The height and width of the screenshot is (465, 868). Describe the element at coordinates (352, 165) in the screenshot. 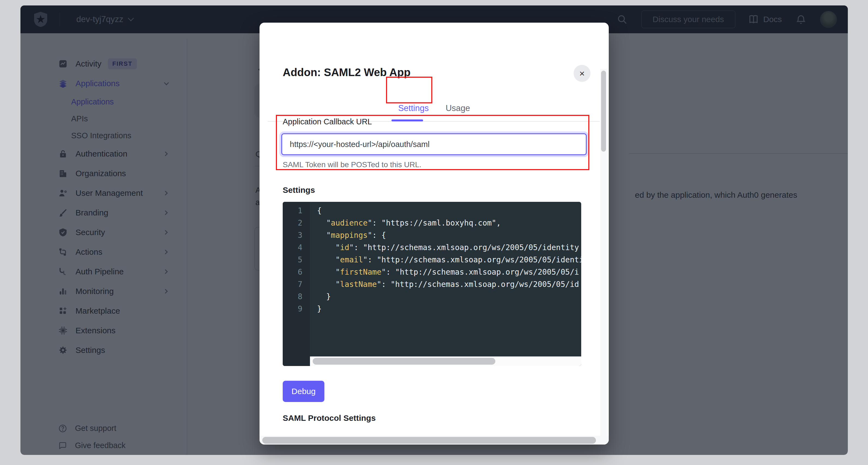

I see `callback-url-helper-text: SAML Token will be POSTed to this URL.` at that location.